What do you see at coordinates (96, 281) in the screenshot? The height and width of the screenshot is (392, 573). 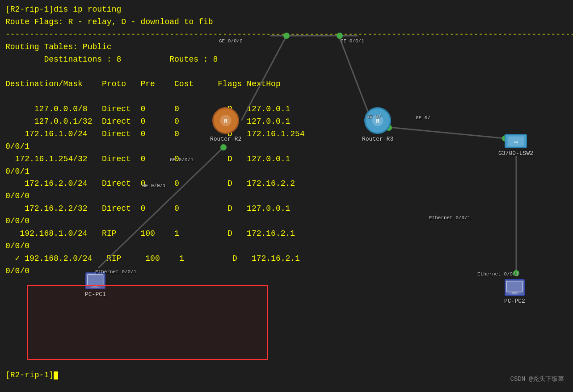 I see `pc1-icon` at bounding box center [96, 281].